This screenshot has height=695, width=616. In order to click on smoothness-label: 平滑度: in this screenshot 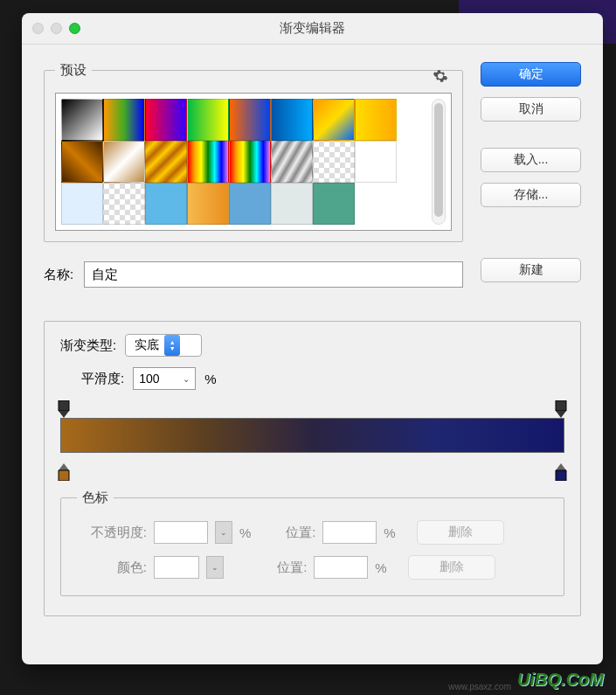, I will do `click(103, 379)`.